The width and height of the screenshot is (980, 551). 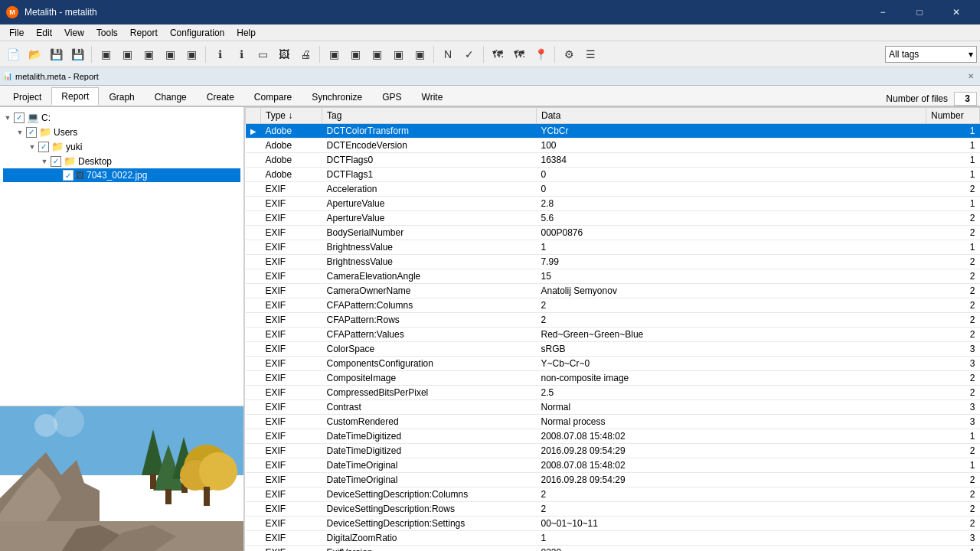 I want to click on table-row: EXIFDateTimeDigitized2016.09.28 09:54:29…, so click(x=612, y=452).